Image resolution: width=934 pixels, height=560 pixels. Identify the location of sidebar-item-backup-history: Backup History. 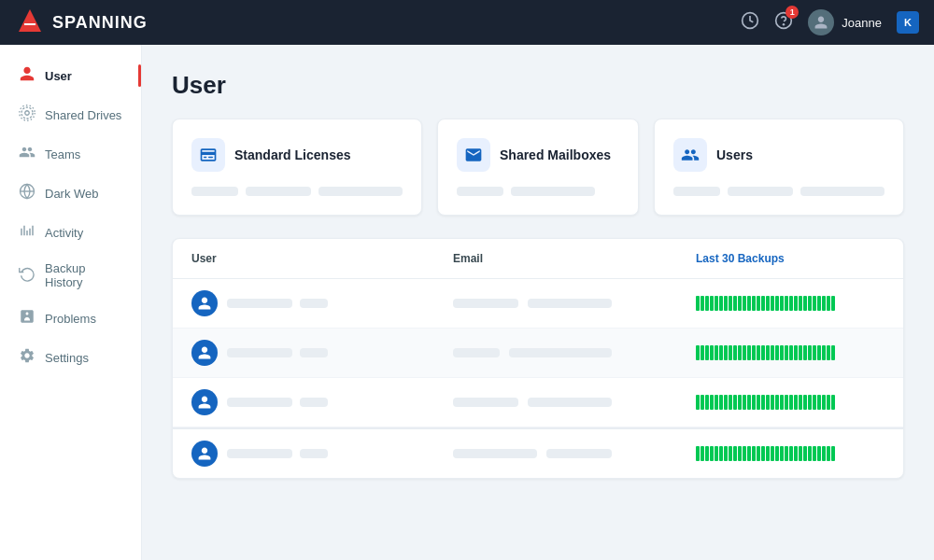
(71, 275).